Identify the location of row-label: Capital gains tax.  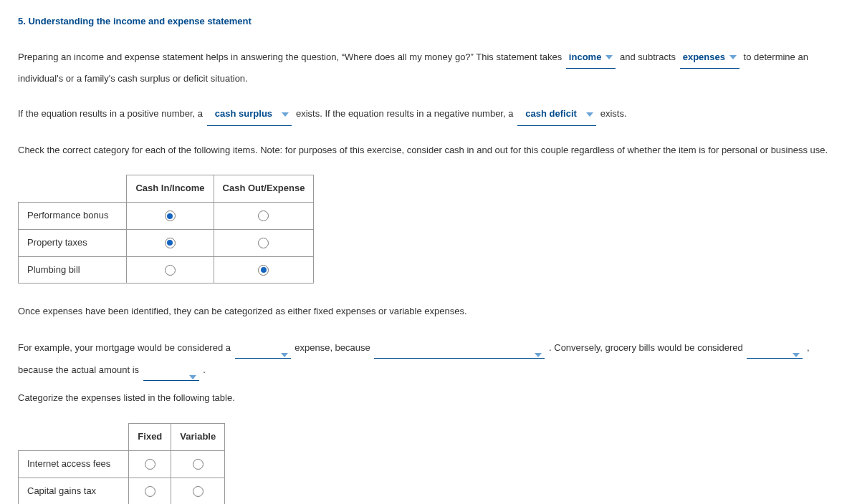
(74, 491).